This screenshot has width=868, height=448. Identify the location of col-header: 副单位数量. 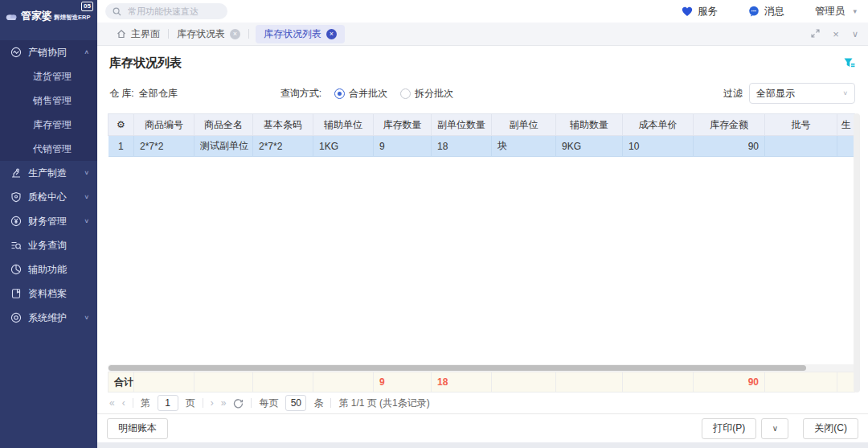
(461, 125).